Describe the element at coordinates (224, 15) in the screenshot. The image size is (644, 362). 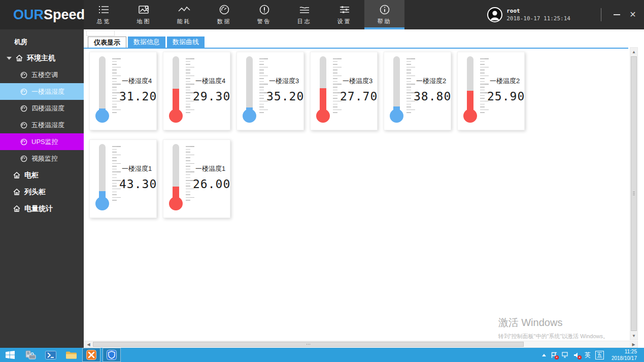
I see `nav-item-gauge: 数据` at that location.